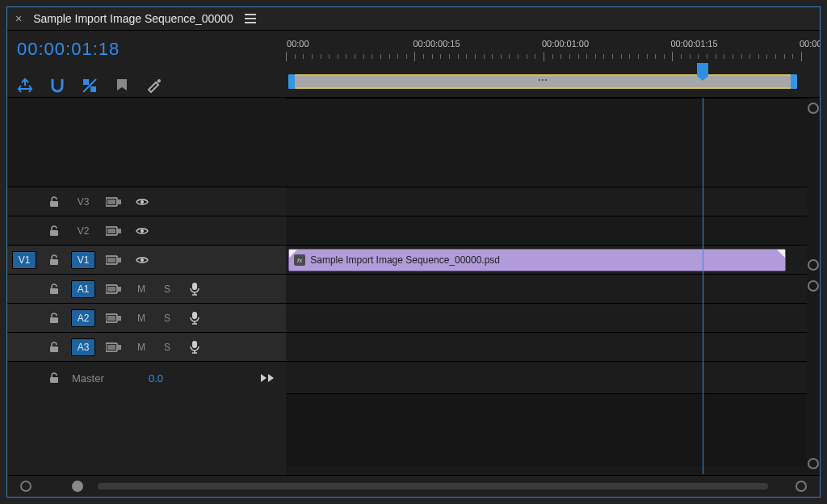 The height and width of the screenshot is (504, 827). What do you see at coordinates (549, 56) in the screenshot?
I see `time-ruler: :00:0000:00:00:1500:00:01:0000:00:01:150…` at bounding box center [549, 56].